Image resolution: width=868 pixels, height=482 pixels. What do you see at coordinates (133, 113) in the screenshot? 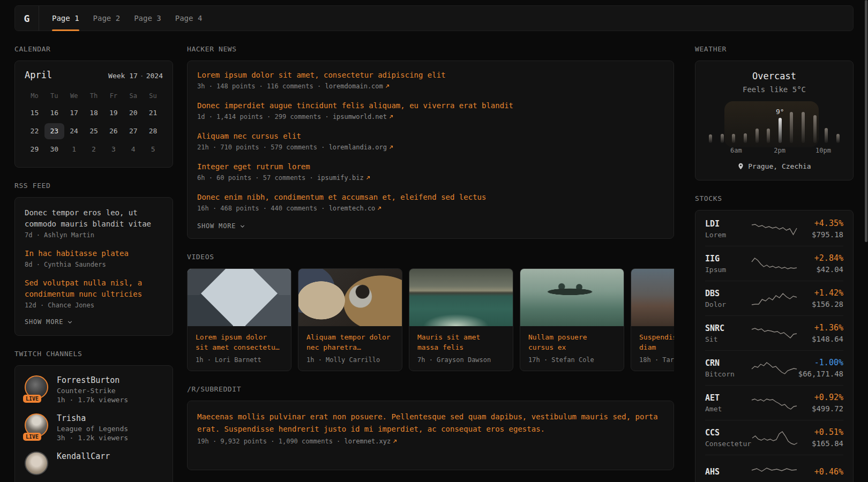
I see `calendar-day: 20` at bounding box center [133, 113].